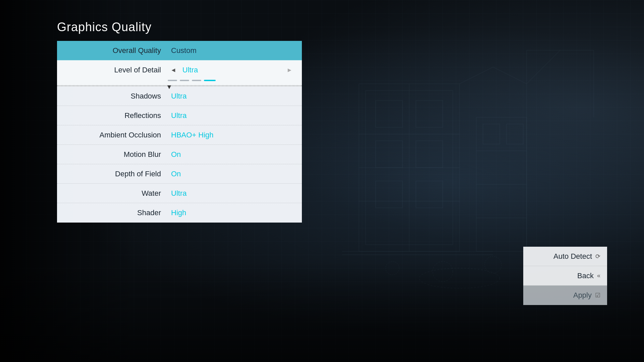 The height and width of the screenshot is (362, 644). What do you see at coordinates (169, 87) in the screenshot?
I see `cursor-indicator: ▾` at bounding box center [169, 87].